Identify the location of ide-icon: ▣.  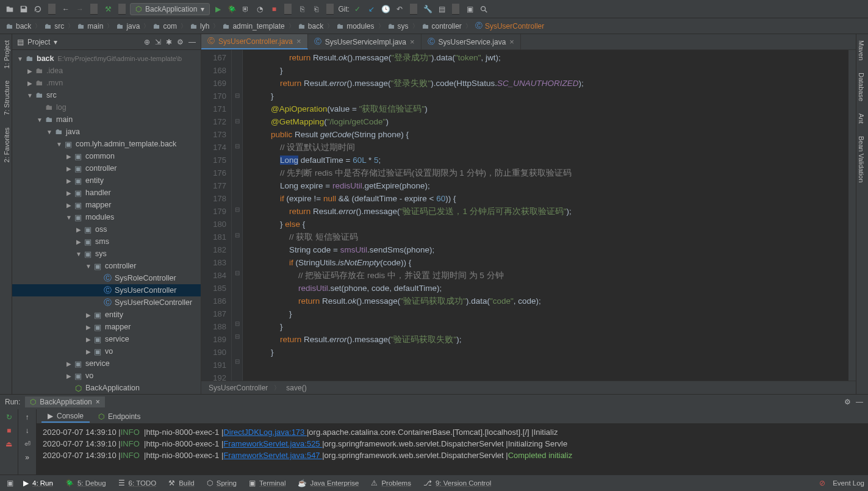
(470, 9).